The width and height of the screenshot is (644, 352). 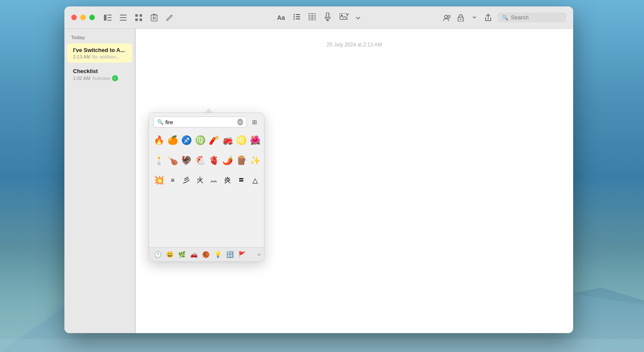 What do you see at coordinates (214, 160) in the screenshot?
I see `emoji-heart: 🫀` at bounding box center [214, 160].